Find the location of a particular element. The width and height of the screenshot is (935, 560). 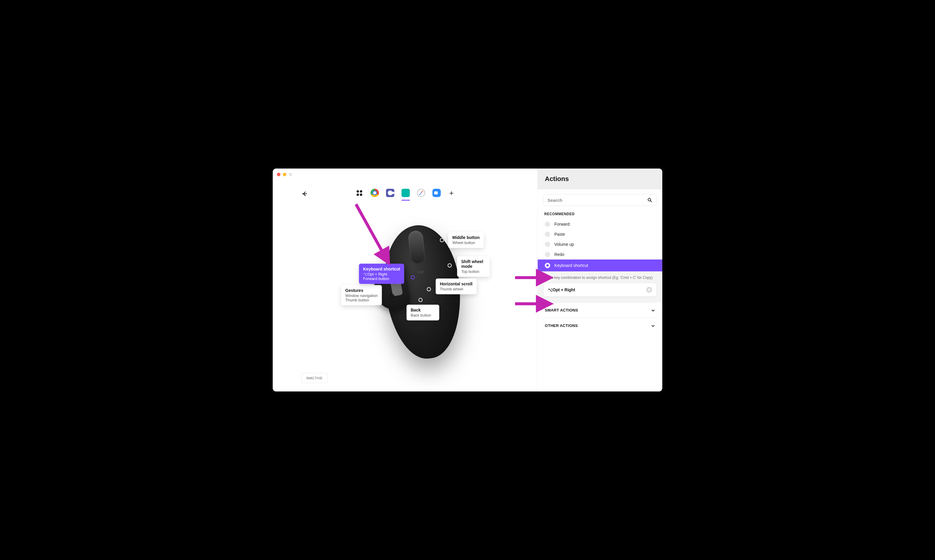

teams-icon is located at coordinates (390, 193).